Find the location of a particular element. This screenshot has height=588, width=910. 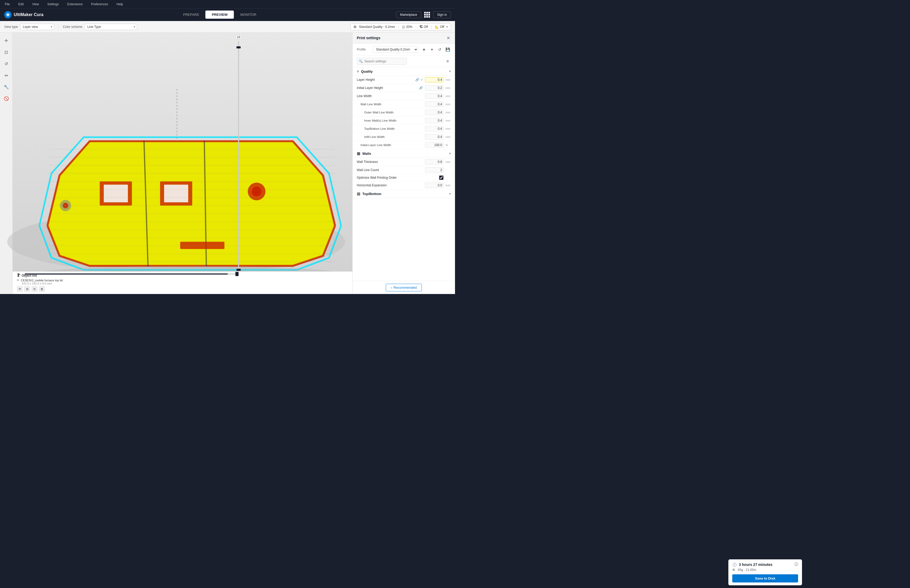

object-view-icon: 👁 is located at coordinates (20, 289).